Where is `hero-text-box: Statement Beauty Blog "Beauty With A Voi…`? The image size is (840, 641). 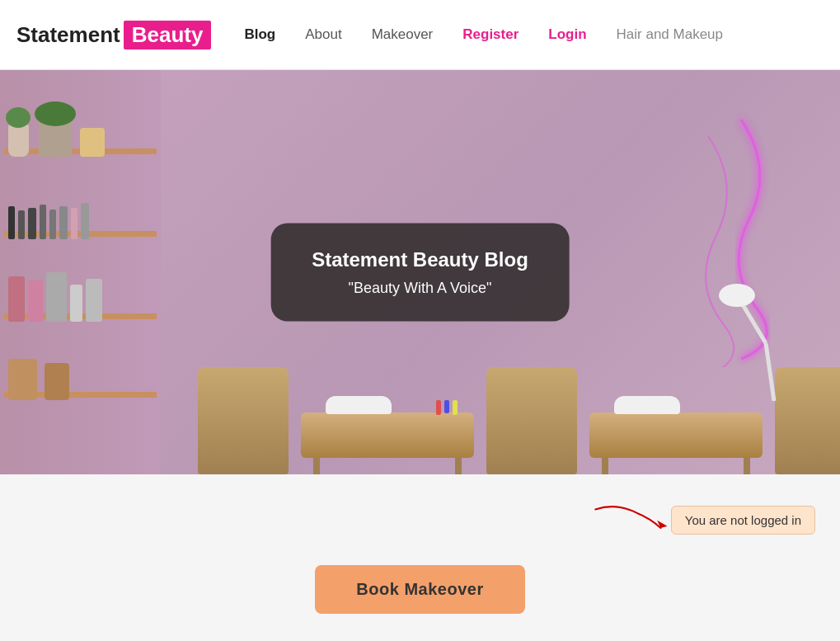 hero-text-box: Statement Beauty Blog "Beauty With A Voi… is located at coordinates (420, 272).